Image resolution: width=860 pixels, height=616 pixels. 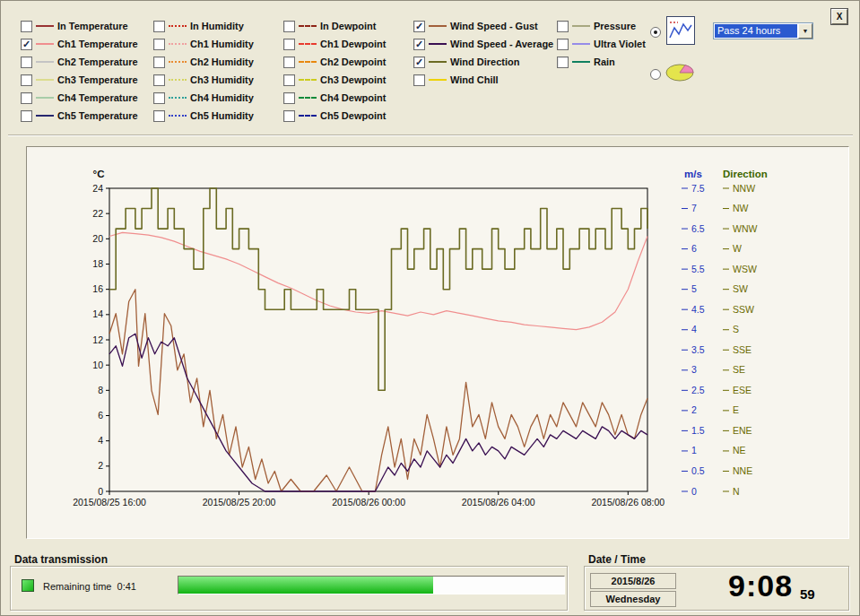 What do you see at coordinates (698, 390) in the screenshot?
I see `svg-text: 2.5` at bounding box center [698, 390].